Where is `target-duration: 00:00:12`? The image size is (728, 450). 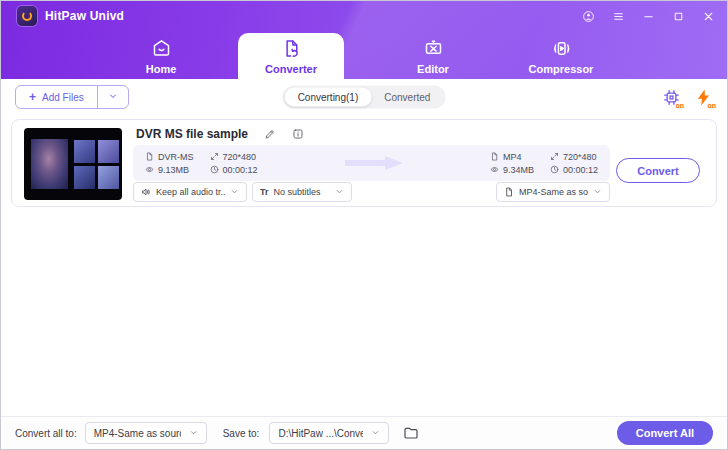 target-duration: 00:00:12 is located at coordinates (574, 170).